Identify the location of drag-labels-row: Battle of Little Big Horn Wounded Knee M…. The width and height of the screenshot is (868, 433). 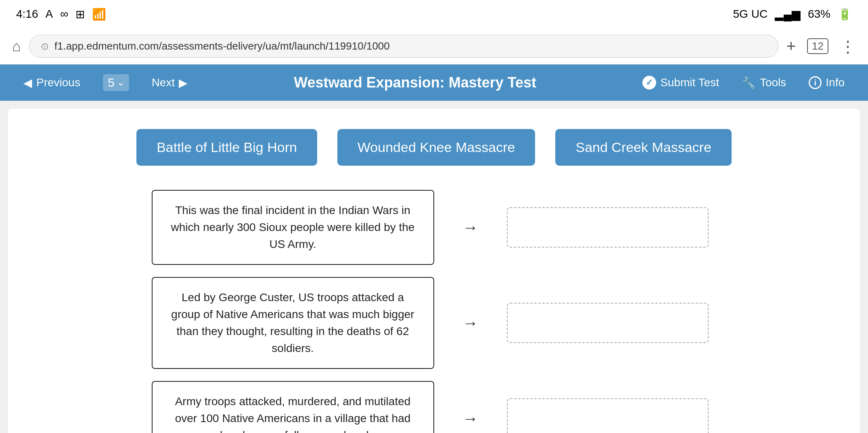
(434, 148).